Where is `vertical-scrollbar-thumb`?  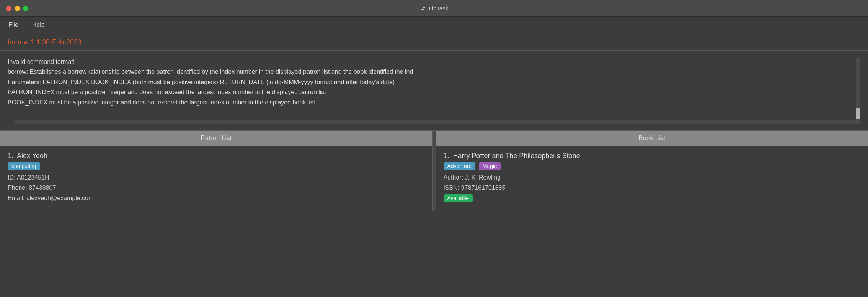
vertical-scrollbar-thumb is located at coordinates (858, 113).